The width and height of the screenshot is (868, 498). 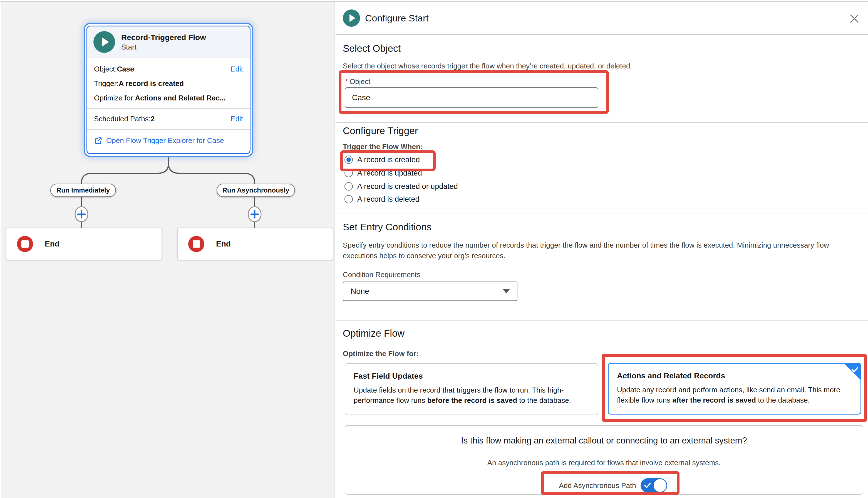 I want to click on object-row-value: Case, so click(x=125, y=69).